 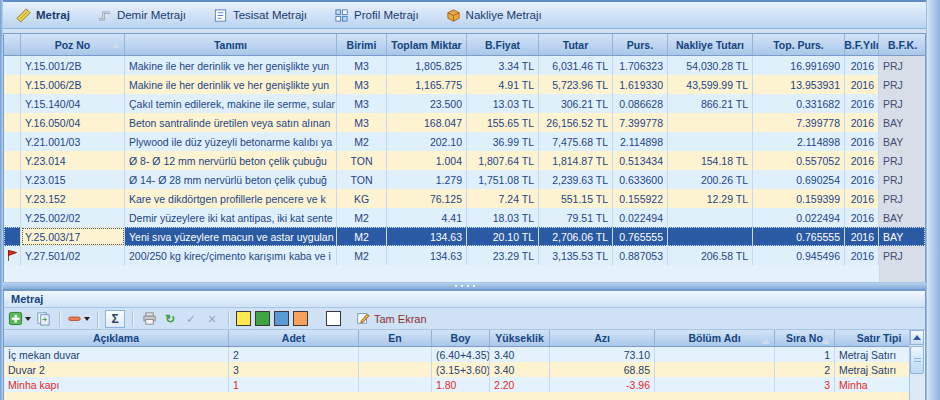 I want to click on scrollbar-thumb, so click(x=917, y=360).